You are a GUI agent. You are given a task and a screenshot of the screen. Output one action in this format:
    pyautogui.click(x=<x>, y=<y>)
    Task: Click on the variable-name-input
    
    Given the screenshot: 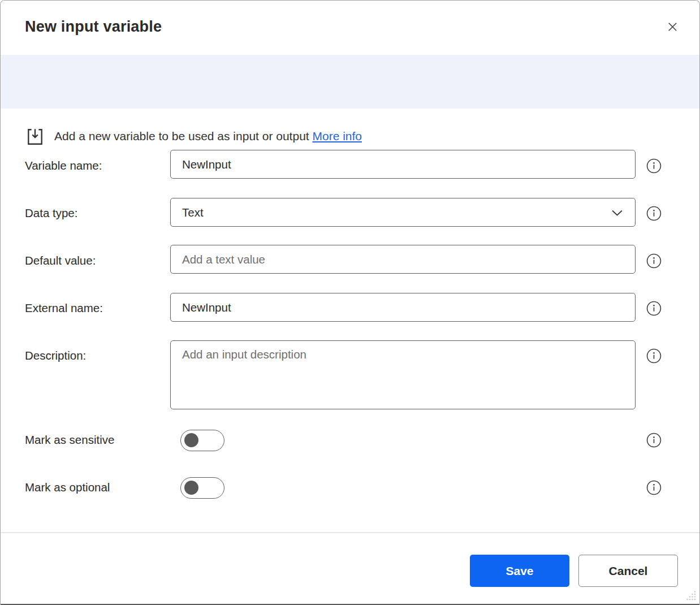 What is the action you would take?
    pyautogui.click(x=403, y=164)
    